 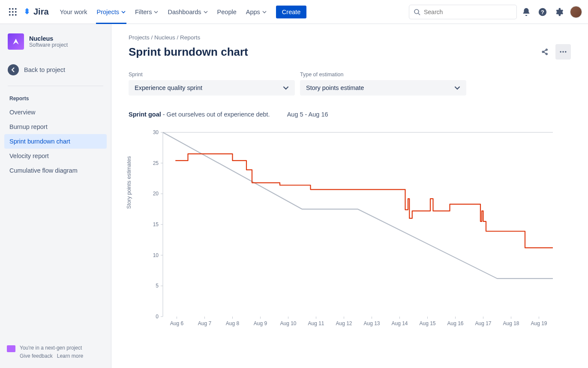 I want to click on breadcrumb: Projects / Nucleus / Reports, so click(x=350, y=38).